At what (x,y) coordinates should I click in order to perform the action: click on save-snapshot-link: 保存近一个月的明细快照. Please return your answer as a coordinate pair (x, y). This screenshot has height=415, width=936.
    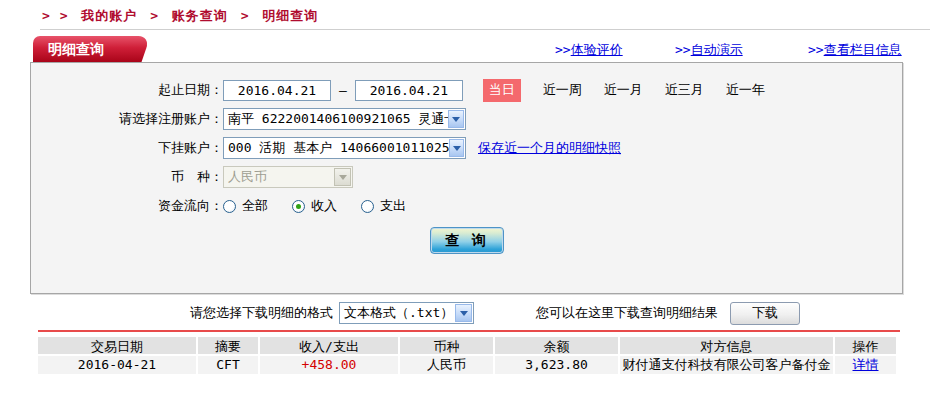
    Looking at the image, I should click on (550, 148).